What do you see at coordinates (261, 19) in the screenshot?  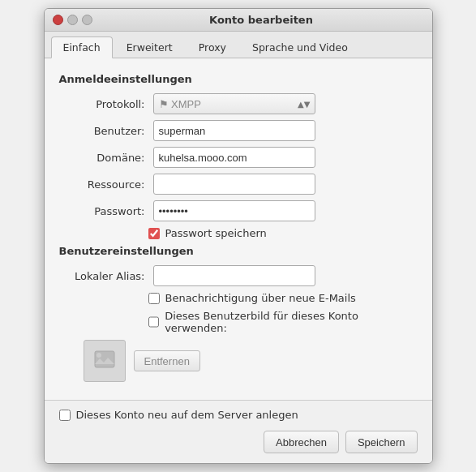 I see `window-title: Konto bearbeiten` at bounding box center [261, 19].